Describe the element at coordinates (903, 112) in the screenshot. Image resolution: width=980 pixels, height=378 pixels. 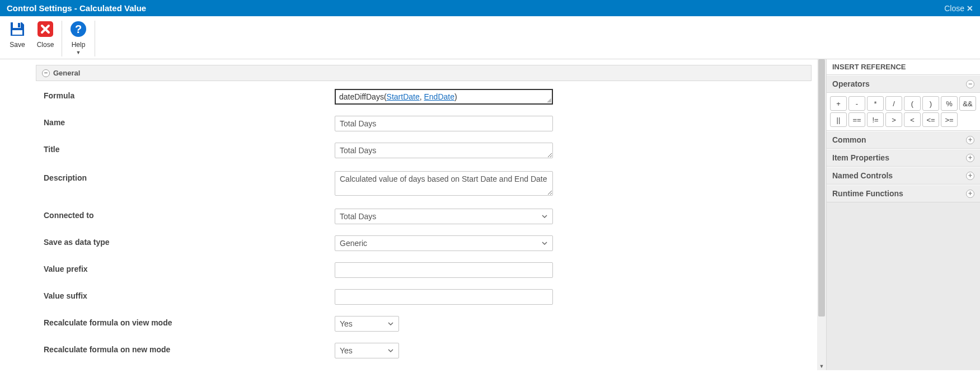
I see `operators-body: +-*/()%&&||==!=><<=>=` at that location.